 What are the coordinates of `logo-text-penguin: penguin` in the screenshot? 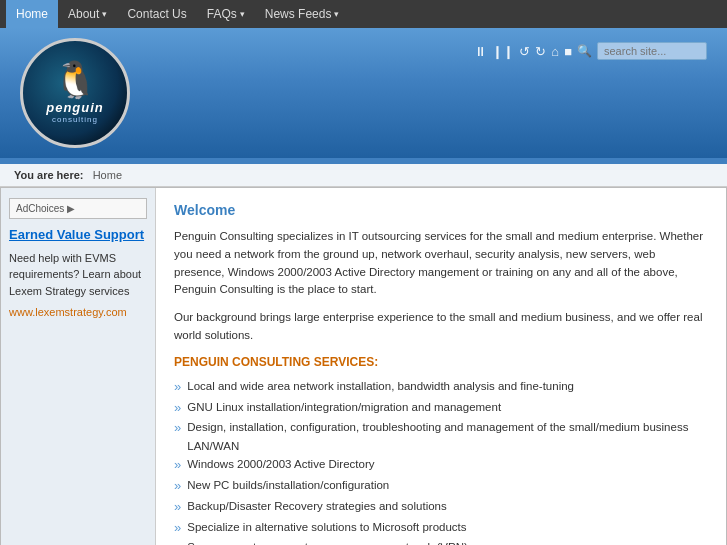 It's located at (75, 108).